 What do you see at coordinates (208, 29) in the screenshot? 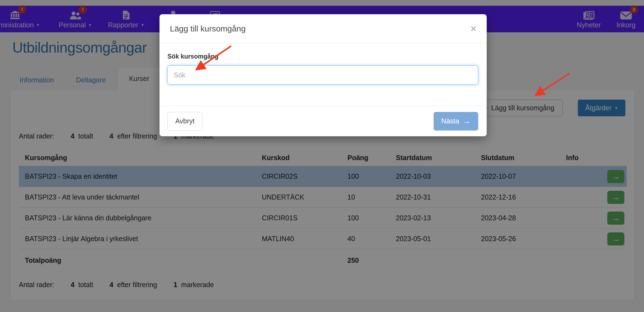
I see `modal-title: Lägg till kursomgång` at bounding box center [208, 29].